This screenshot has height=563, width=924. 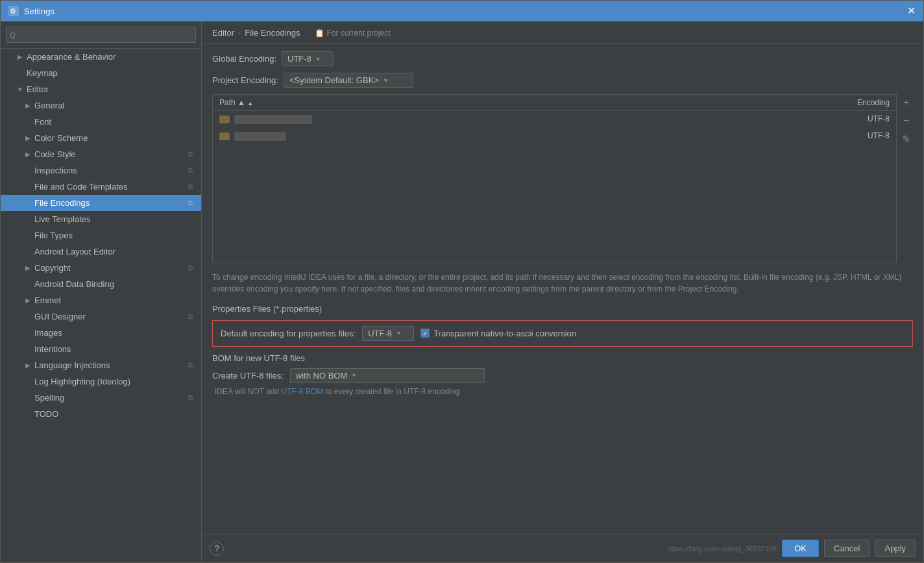 I want to click on sidebar-item-gui-designer: GUI Designer ⧉, so click(x=101, y=317).